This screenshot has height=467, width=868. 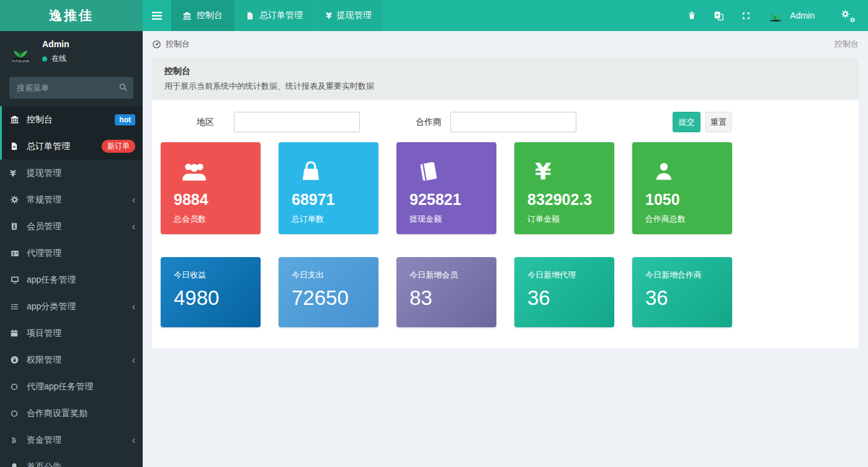 I want to click on nav-tab-withdraw: ¥ 提现管理, so click(x=349, y=16).